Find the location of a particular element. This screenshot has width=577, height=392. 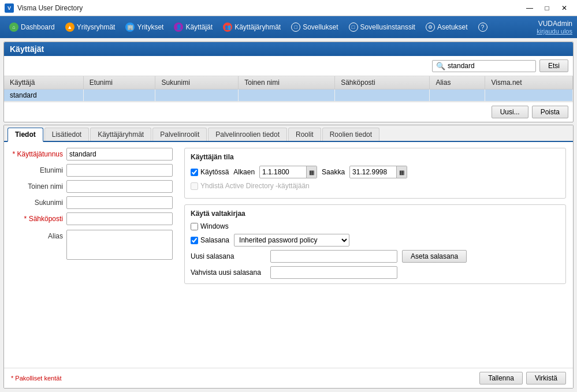

nav-asetukset-label: Asetukset is located at coordinates (453, 27).